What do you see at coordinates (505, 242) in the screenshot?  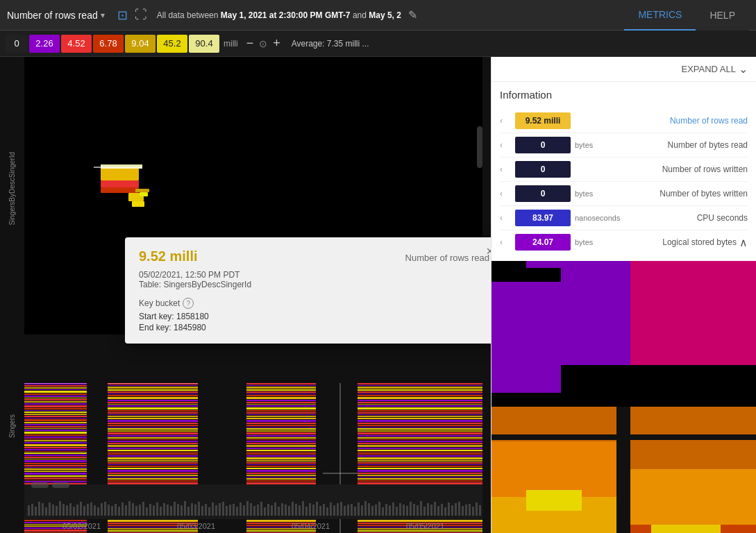 I see `info-chevron-logical: ‹` at bounding box center [505, 242].